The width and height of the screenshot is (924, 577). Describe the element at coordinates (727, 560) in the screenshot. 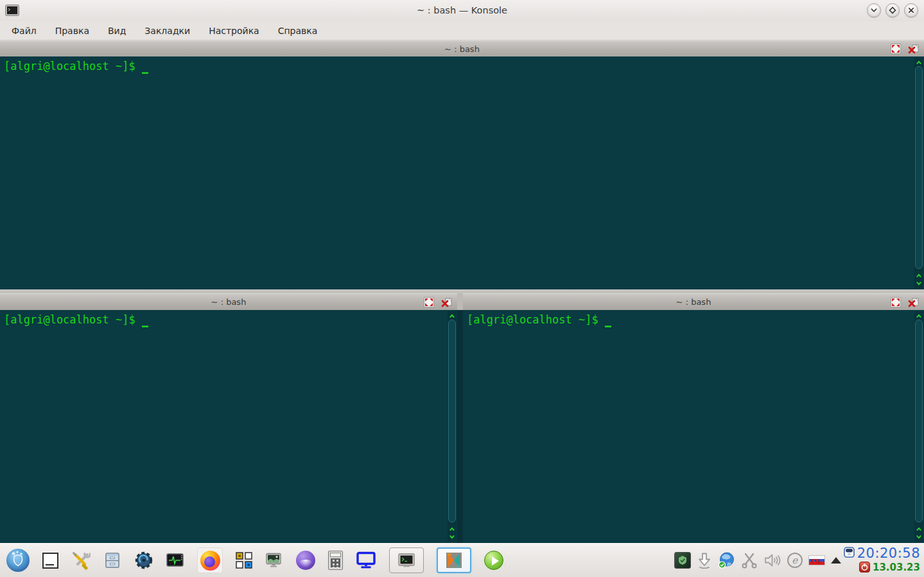

I see `network-status-icon` at that location.